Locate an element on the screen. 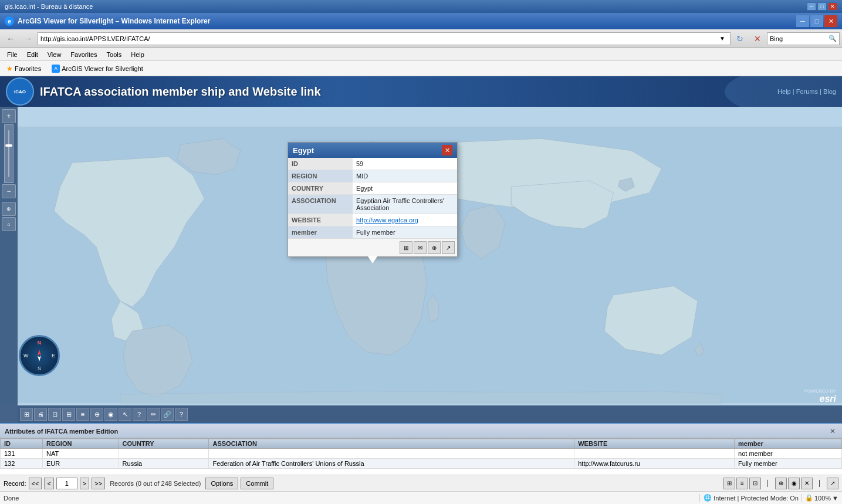  attr-footer: Record: << < > >> Records (0 out of 248 … is located at coordinates (421, 483).